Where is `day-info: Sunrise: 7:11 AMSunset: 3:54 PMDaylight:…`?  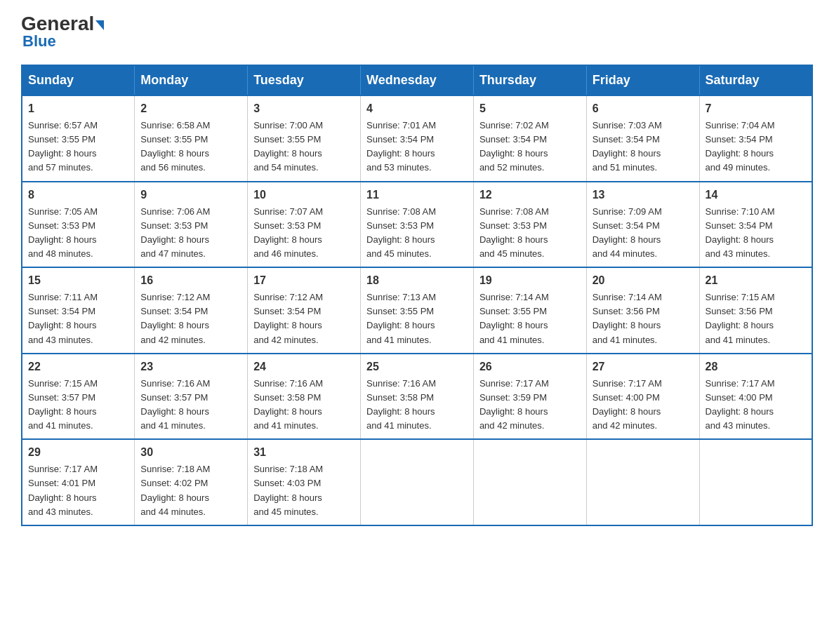 day-info: Sunrise: 7:11 AMSunset: 3:54 PMDaylight:… is located at coordinates (63, 318).